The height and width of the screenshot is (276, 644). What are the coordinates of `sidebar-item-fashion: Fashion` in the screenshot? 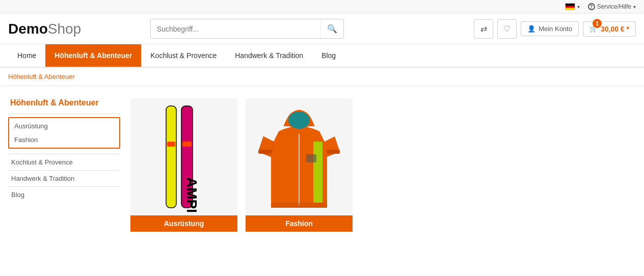 It's located at (64, 140).